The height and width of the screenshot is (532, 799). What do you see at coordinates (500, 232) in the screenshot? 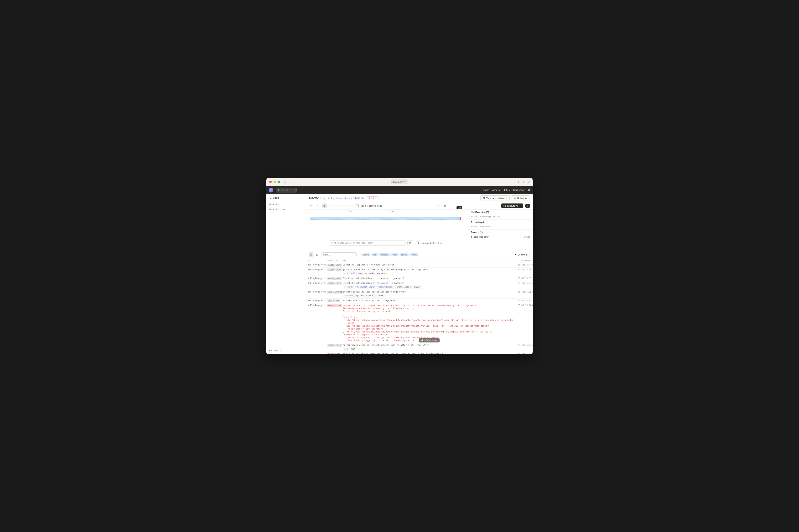
I see `section-errored: Errored (1) ▼` at bounding box center [500, 232].